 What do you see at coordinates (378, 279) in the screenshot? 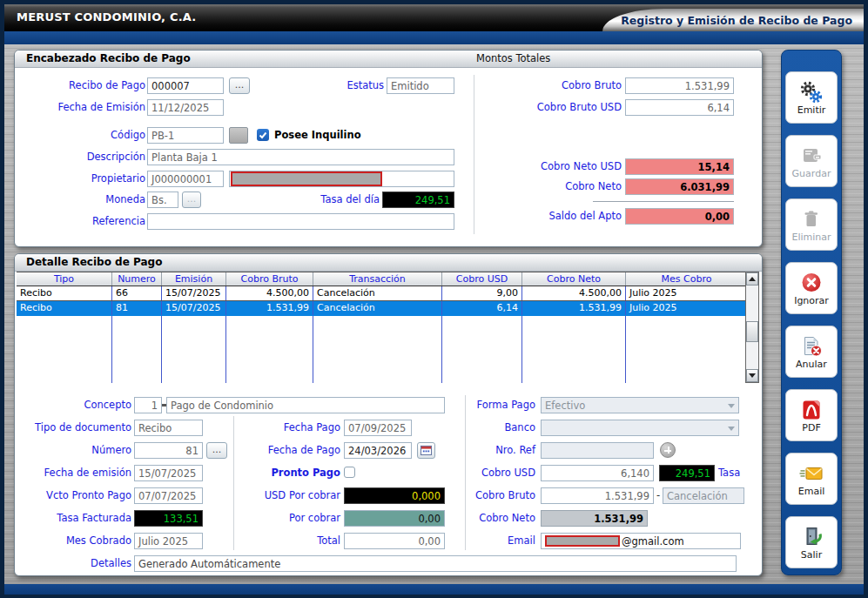
I see `column-header-transaccion: Transacción` at bounding box center [378, 279].